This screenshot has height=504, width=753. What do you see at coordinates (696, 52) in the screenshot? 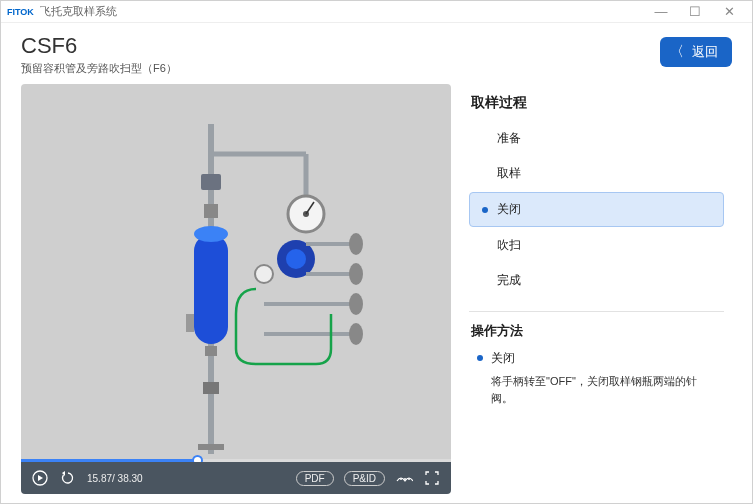
I see `back-button: 〈 返回` at bounding box center [696, 52].